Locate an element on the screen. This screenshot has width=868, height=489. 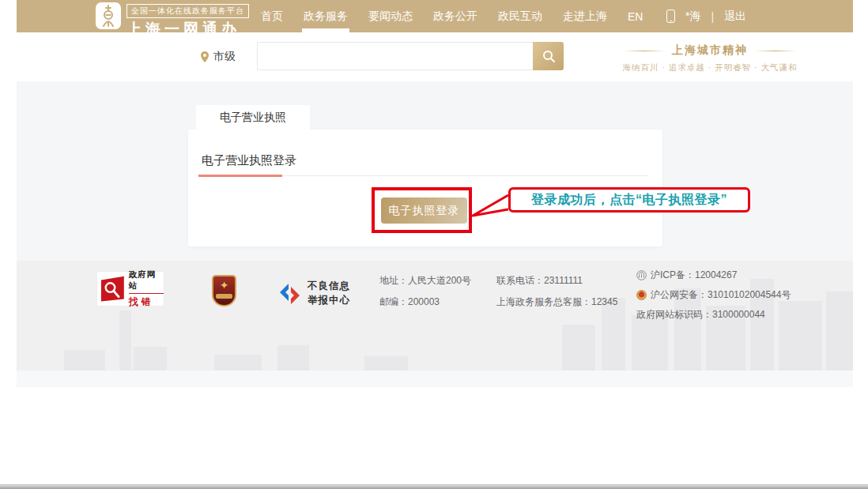
footer-police-record-text: 沪公网安备：31010102004544号 is located at coordinates (721, 295).